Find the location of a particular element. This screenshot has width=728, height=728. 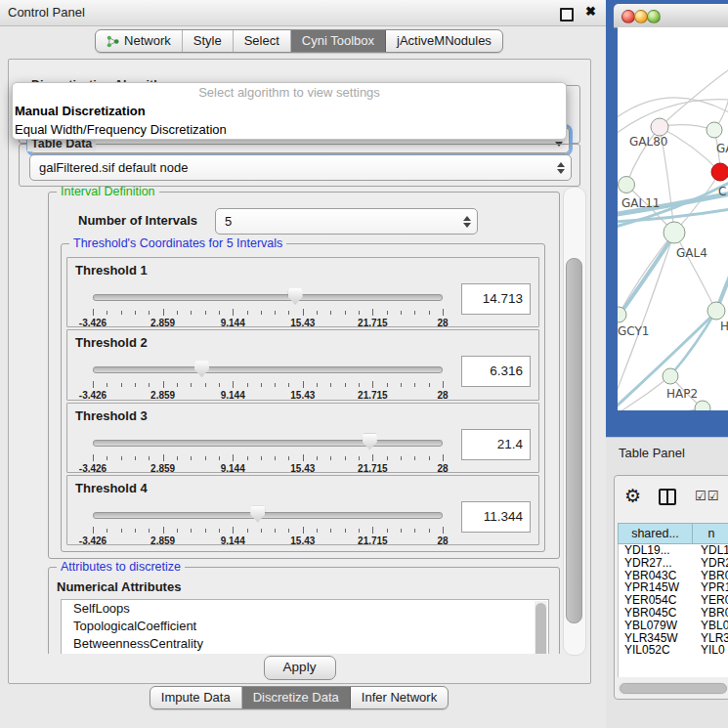

column-header-shared-name: shared... is located at coordinates (655, 534).